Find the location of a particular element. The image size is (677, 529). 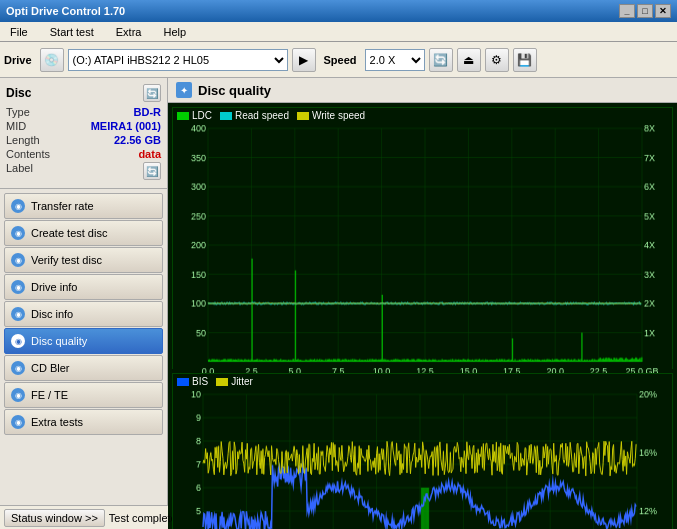

read-speed-legend: Read speed is located at coordinates (254, 116).